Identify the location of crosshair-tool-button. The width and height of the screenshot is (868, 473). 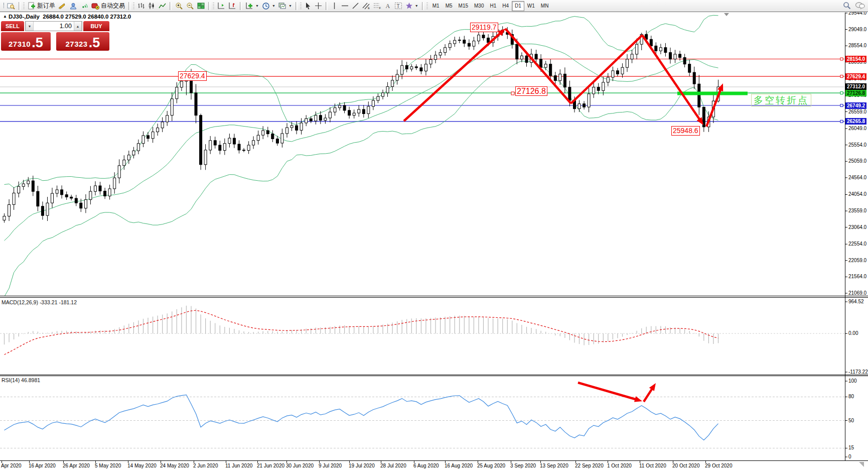
(318, 6).